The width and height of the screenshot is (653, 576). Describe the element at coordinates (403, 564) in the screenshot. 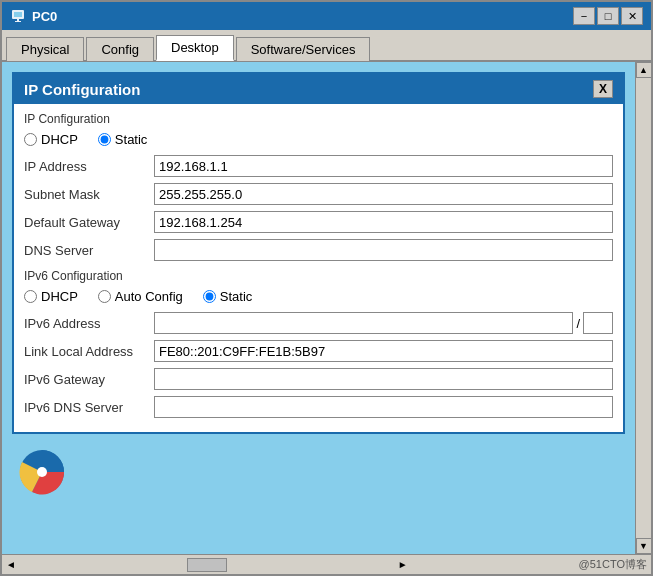

I see `scroll-right-button: ►` at that location.